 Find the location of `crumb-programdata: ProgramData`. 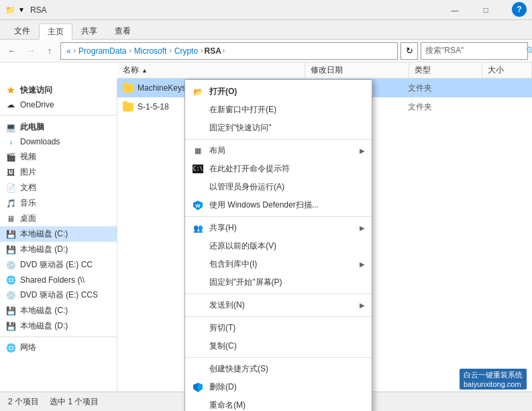

crumb-programdata: ProgramData is located at coordinates (102, 51).